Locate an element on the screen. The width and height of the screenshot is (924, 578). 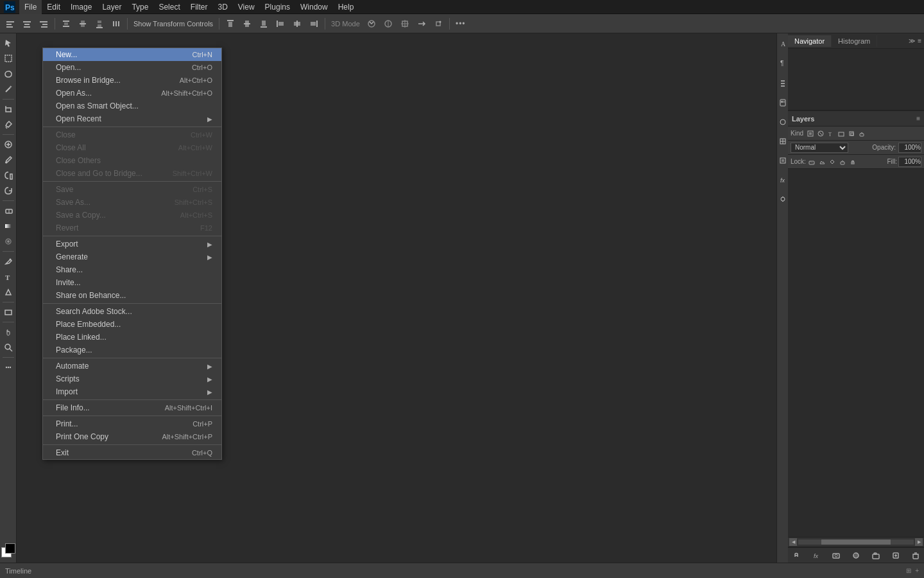
content-panel-icon is located at coordinates (783, 161).